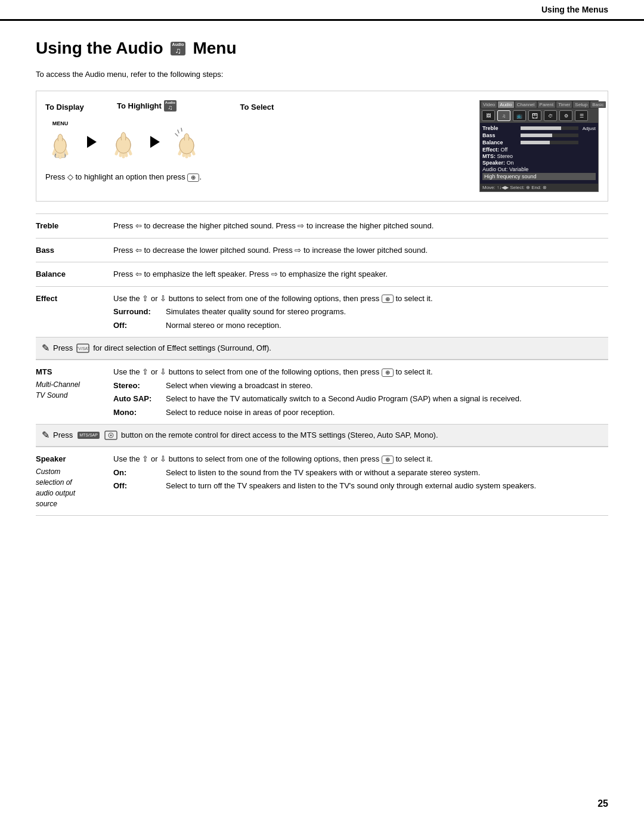 This screenshot has width=644, height=833. I want to click on mts-stereo-label: Stereo:, so click(137, 386).